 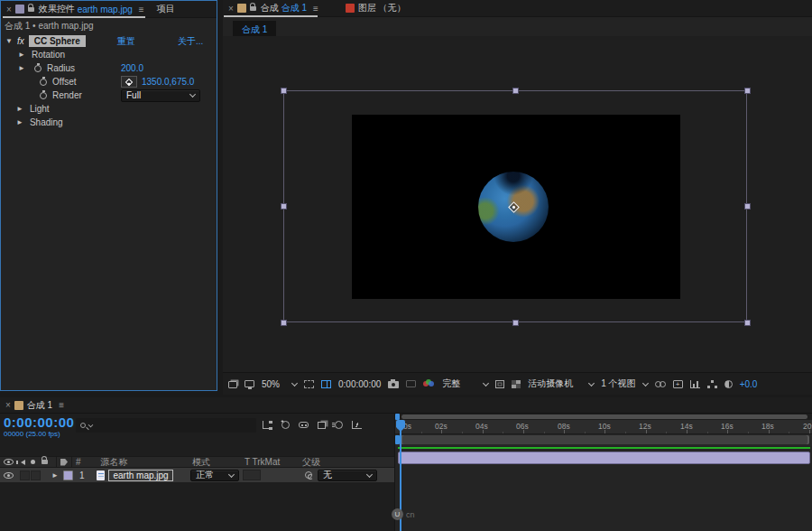 I want to click on camera-dropdown: 活动摄像机, so click(x=561, y=384).